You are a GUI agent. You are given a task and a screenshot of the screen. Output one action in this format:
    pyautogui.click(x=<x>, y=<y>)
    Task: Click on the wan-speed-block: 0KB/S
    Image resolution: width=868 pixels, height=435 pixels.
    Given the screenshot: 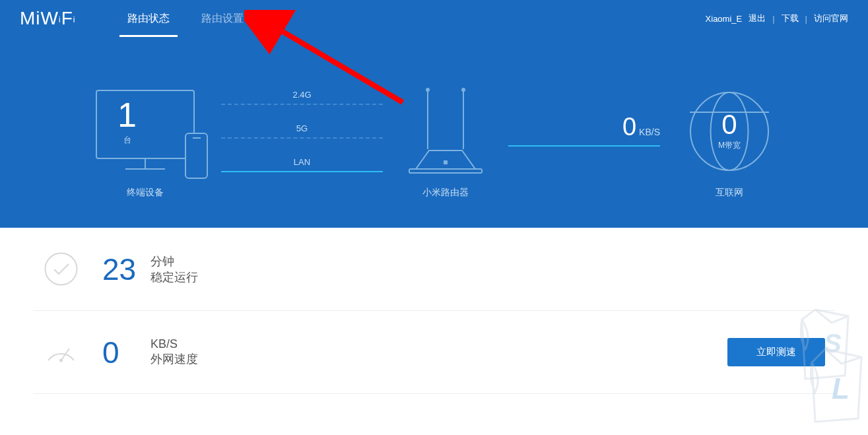 What is the action you would take?
    pyautogui.click(x=584, y=129)
    